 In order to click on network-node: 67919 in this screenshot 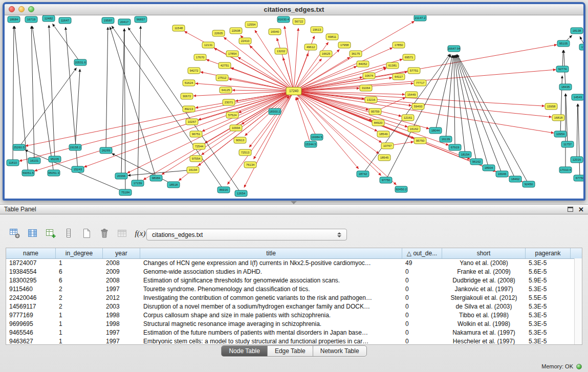, I will do `click(455, 147)`.